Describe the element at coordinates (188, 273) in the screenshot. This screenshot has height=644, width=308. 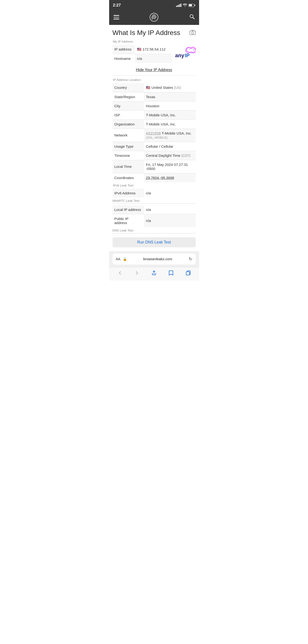
I see `tabs-button` at that location.